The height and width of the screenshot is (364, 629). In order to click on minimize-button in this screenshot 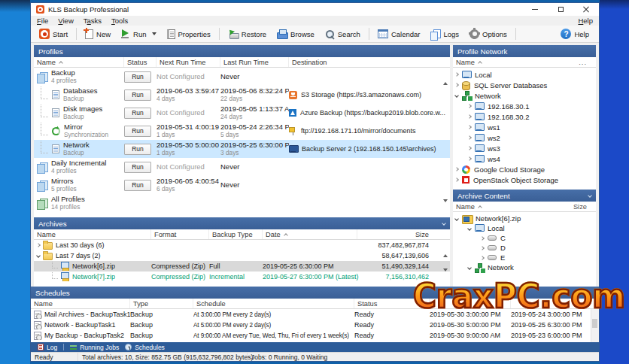, I will do `click(535, 9)`.